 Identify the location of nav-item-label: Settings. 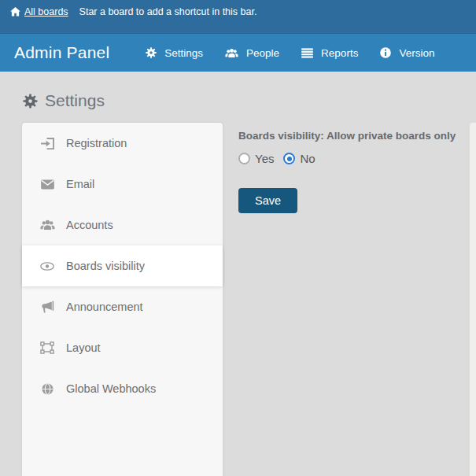
(184, 54).